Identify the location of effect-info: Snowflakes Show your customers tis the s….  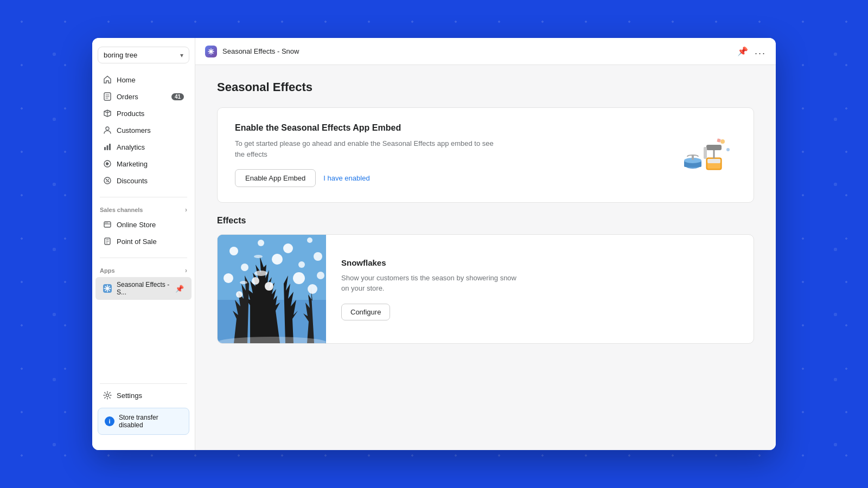
(433, 289).